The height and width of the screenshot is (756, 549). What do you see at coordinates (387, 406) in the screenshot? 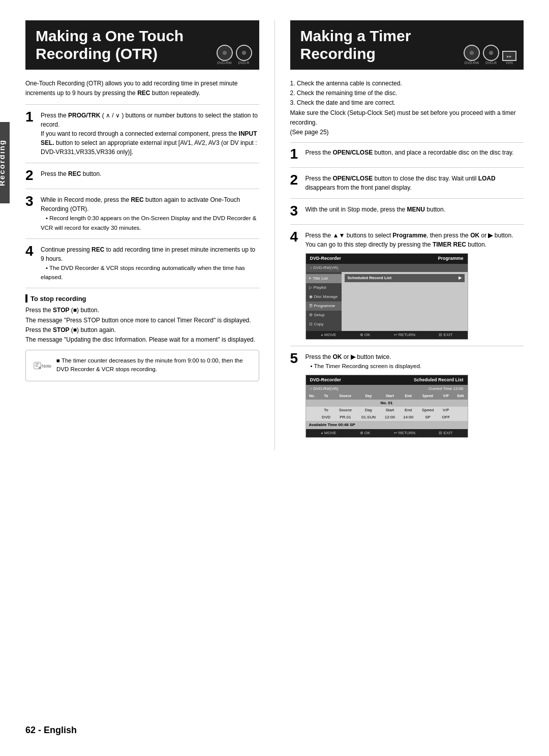
I see `screen2: DVD-Recorder Scheduled Record List ○ DVD…` at bounding box center [387, 406].